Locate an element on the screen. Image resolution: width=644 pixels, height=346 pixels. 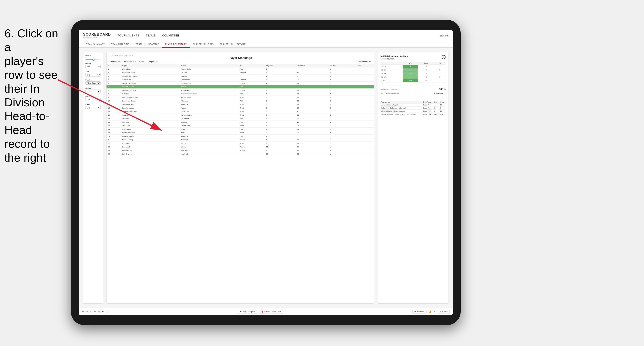
more-icon: ••• is located at coordinates (103, 312).